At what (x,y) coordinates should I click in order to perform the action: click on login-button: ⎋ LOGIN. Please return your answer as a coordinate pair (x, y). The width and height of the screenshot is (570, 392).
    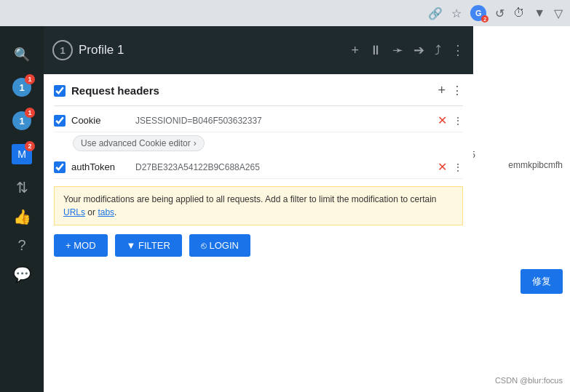
    Looking at the image, I should click on (220, 246).